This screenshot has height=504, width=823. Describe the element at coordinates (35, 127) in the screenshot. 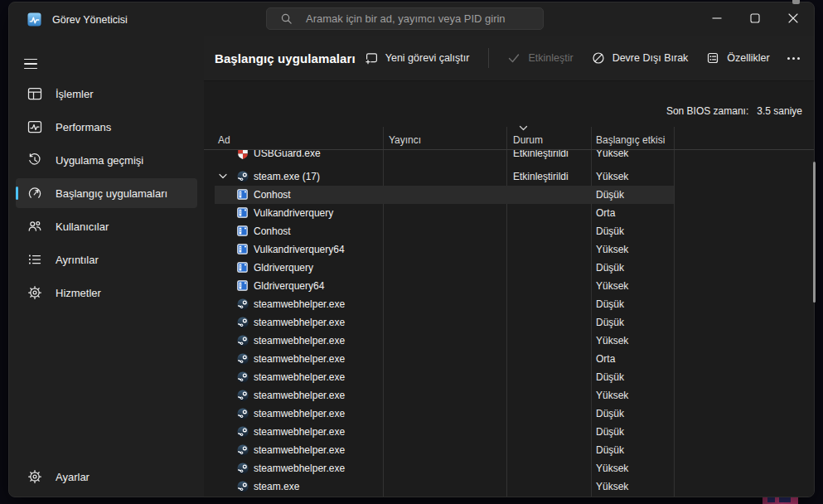

I see `performance-icon` at that location.